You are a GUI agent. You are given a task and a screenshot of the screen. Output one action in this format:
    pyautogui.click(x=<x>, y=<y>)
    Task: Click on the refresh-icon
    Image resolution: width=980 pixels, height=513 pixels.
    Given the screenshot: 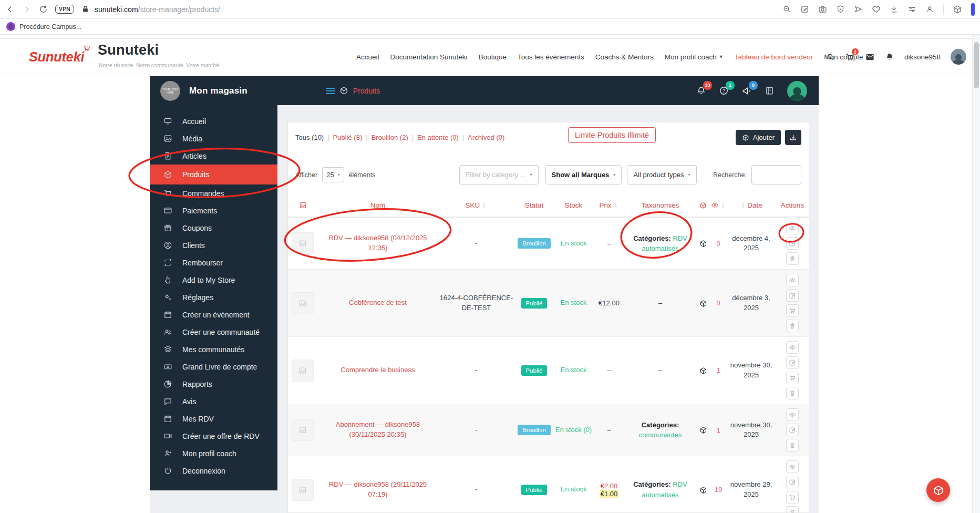 What is the action you would take?
    pyautogui.click(x=43, y=9)
    